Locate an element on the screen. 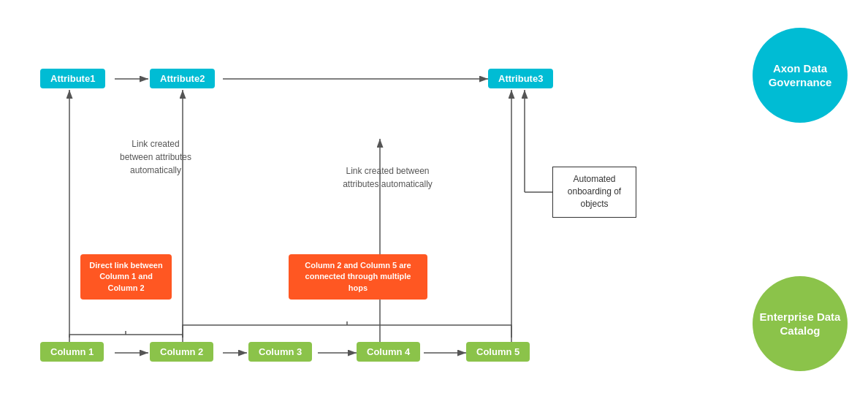  column3-node: Column 3 is located at coordinates (281, 352).